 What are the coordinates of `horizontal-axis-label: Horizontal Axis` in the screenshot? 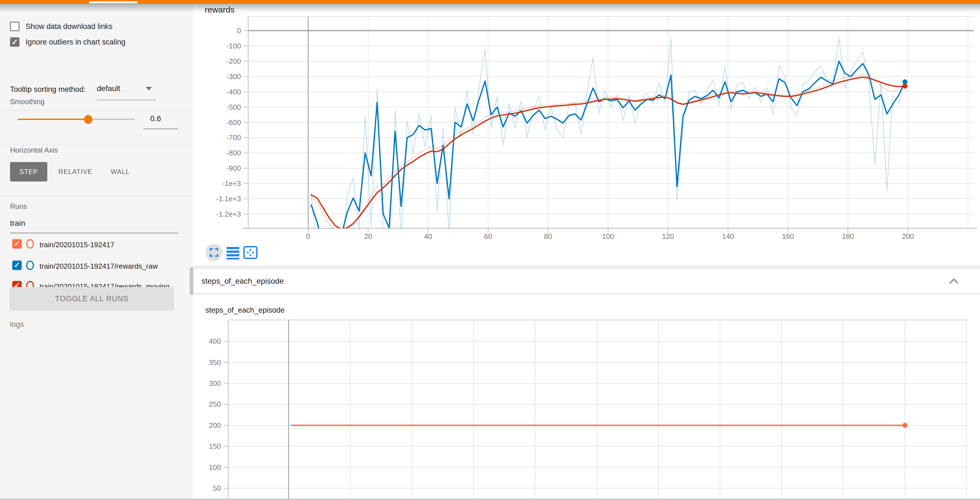 It's located at (34, 150).